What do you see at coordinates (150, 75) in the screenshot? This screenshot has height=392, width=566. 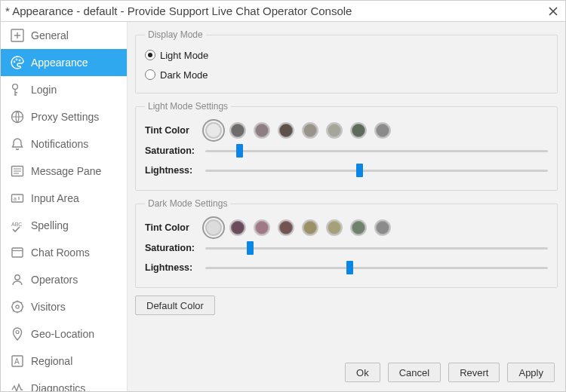 I see `dark-mode-radio` at bounding box center [150, 75].